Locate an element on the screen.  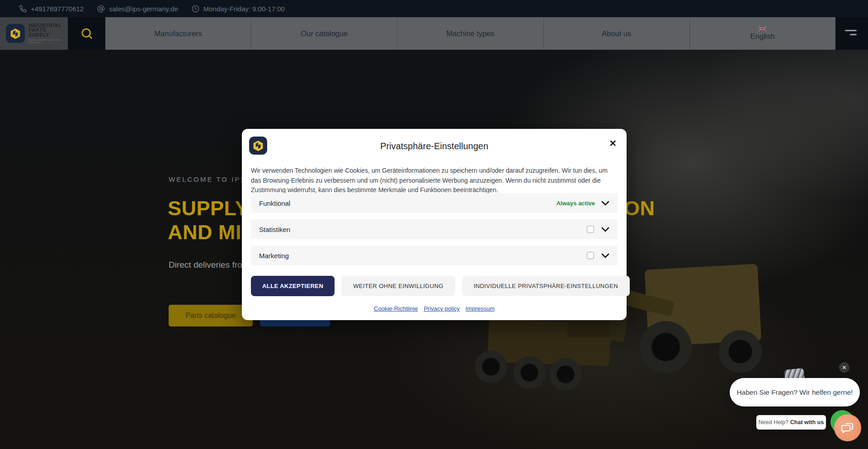
consent-row-funktional: Funktional Always active is located at coordinates (434, 203).